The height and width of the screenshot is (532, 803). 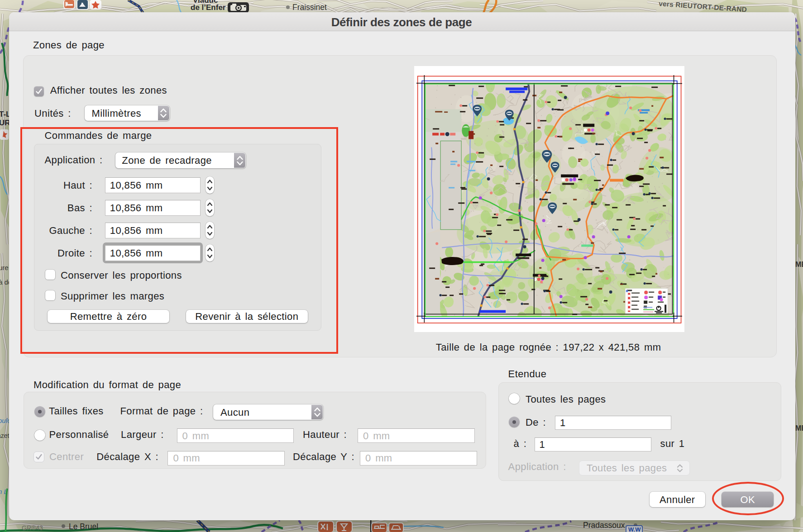 What do you see at coordinates (33, 528) in the screenshot?
I see `svg-text: GR®43` at bounding box center [33, 528].